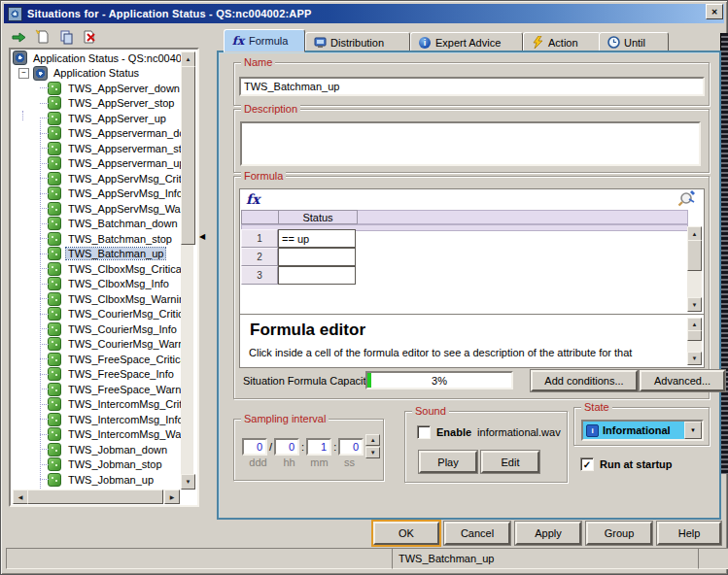 The image size is (728, 575). Describe the element at coordinates (373, 453) in the screenshot. I see `spinner-down-button: ▼` at that location.